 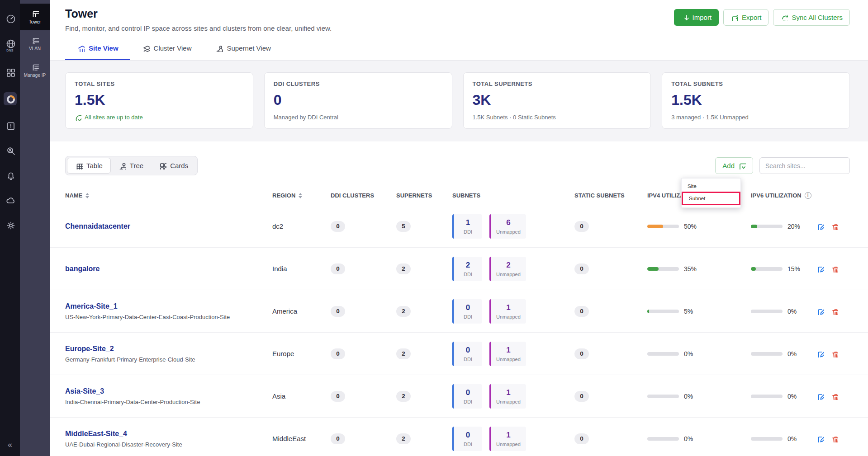 I want to click on table-row: MiddleEast-Site_4 UAE-Dubai-Regional-Dis…, so click(x=459, y=437).